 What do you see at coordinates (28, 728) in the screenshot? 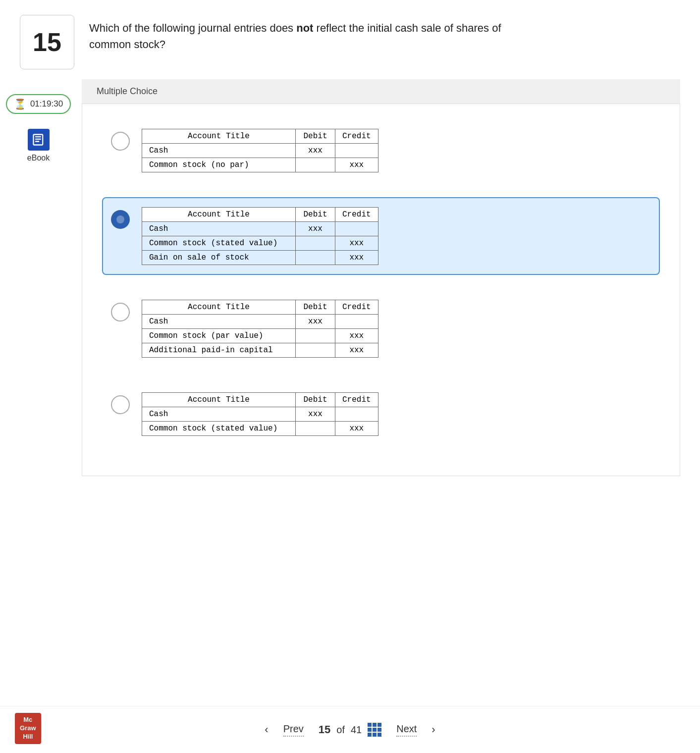
I see `mcgraw-hill-logo: Mc Graw Hill` at bounding box center [28, 728].